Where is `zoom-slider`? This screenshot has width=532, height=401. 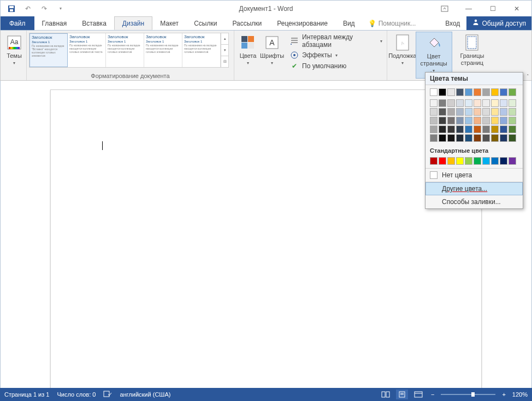
zoom-slider is located at coordinates (468, 394).